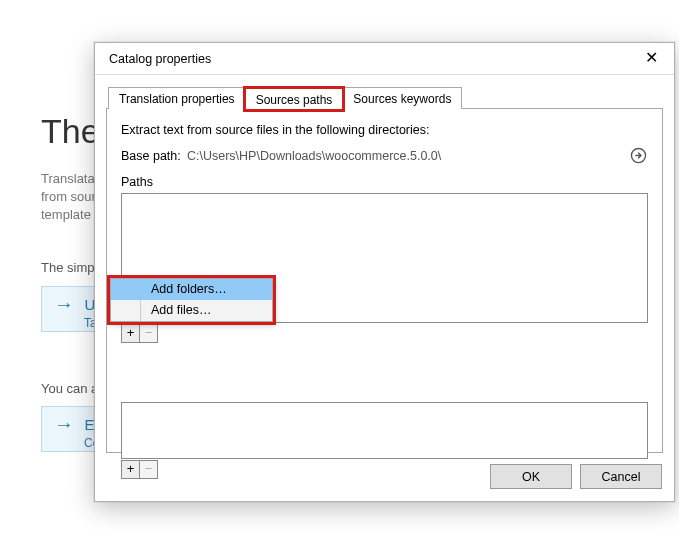 This screenshot has width=679, height=539. I want to click on close-icon: ✕, so click(652, 58).